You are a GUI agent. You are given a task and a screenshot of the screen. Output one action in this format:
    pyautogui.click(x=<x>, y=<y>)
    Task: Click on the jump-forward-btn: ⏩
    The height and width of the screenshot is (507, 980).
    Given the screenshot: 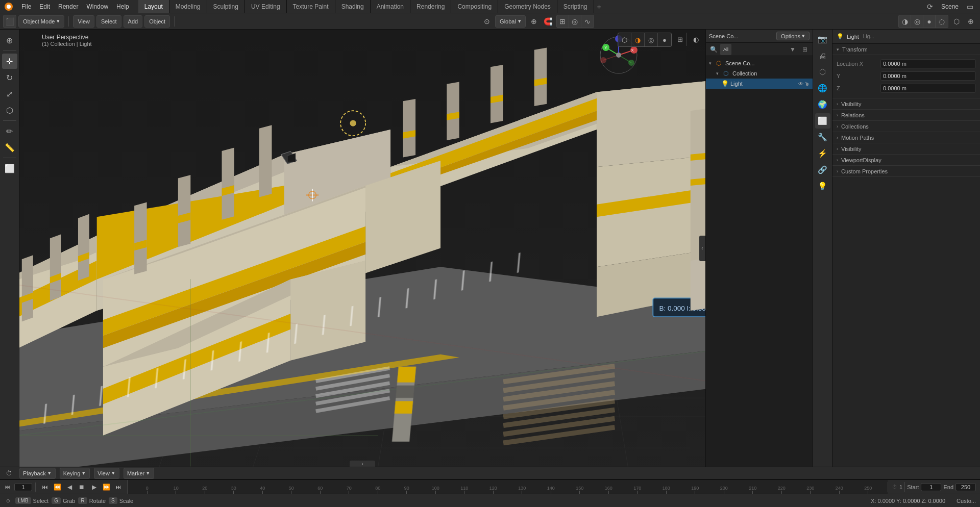 What is the action you would take?
    pyautogui.click(x=106, y=487)
    